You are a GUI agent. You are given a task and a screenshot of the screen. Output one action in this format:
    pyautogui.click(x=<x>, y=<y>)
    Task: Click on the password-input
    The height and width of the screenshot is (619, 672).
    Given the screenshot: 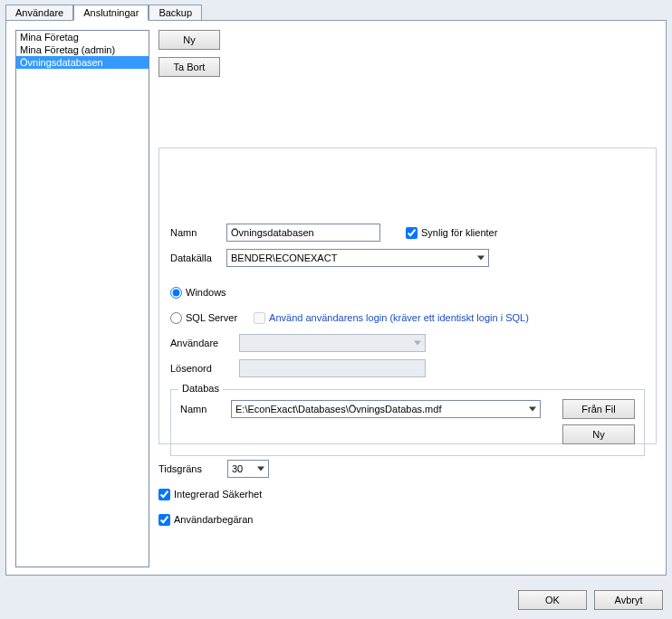 What is the action you would take?
    pyautogui.click(x=332, y=368)
    